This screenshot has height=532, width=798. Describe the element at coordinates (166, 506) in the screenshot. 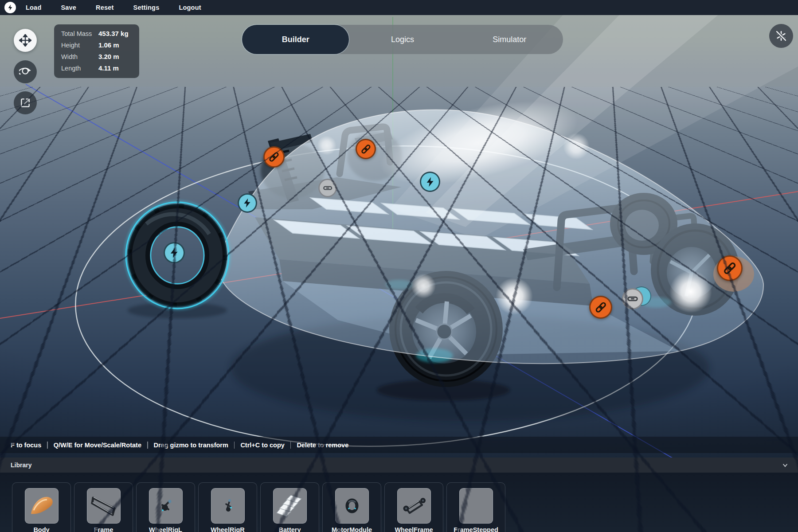

I see `wheelrigl-thumbnail` at that location.